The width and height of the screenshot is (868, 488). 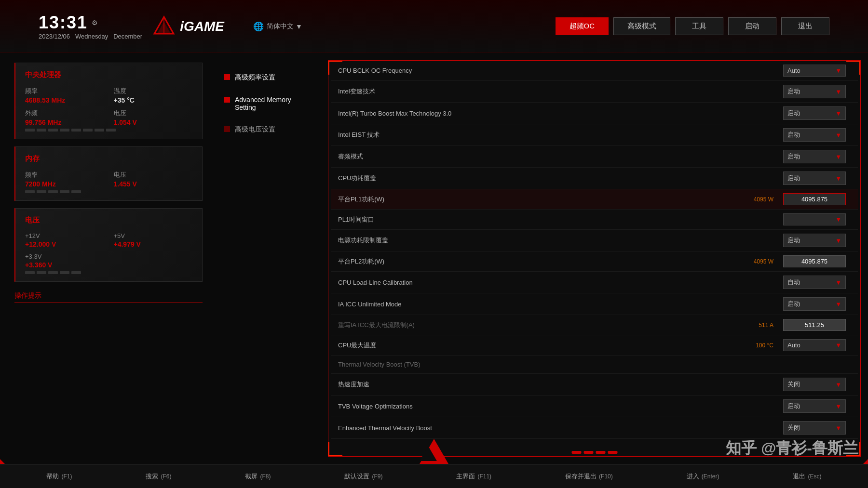 What do you see at coordinates (153, 91) in the screenshot?
I see `cpu-temp-label: 温度` at bounding box center [153, 91].